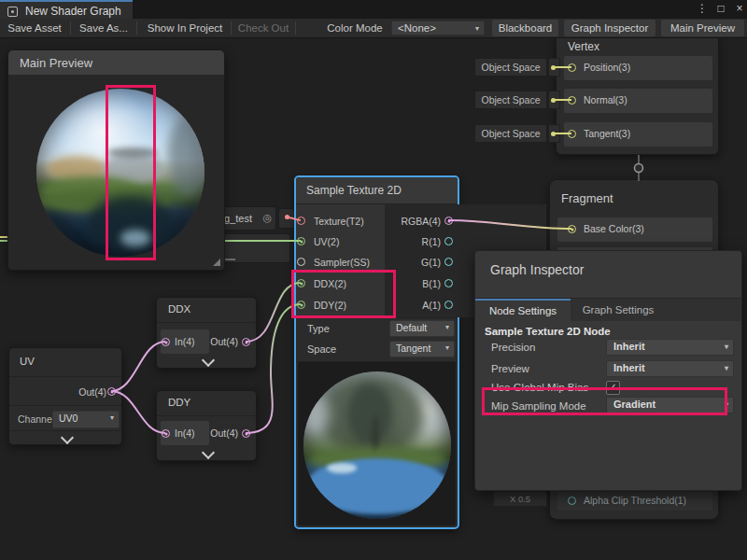  What do you see at coordinates (166, 342) in the screenshot?
I see `ddx-in-port` at bounding box center [166, 342].